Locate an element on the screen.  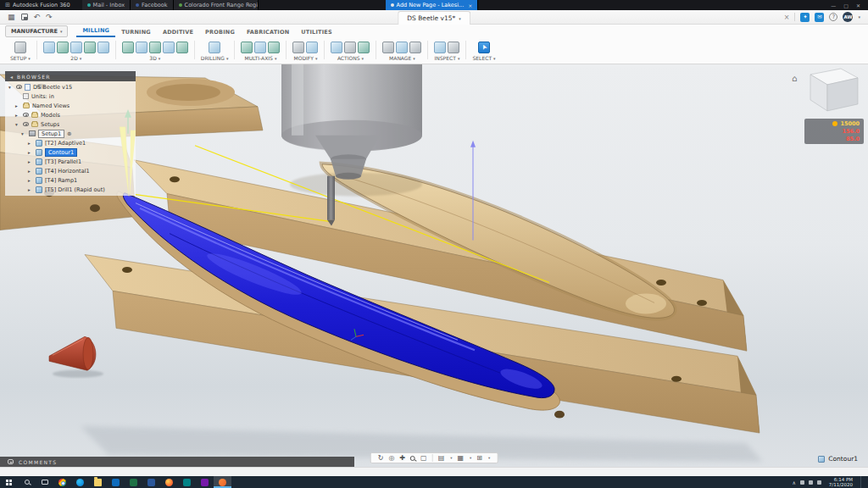
workspace-switcher: MANUFACTURE ▾ is located at coordinates (36, 31).